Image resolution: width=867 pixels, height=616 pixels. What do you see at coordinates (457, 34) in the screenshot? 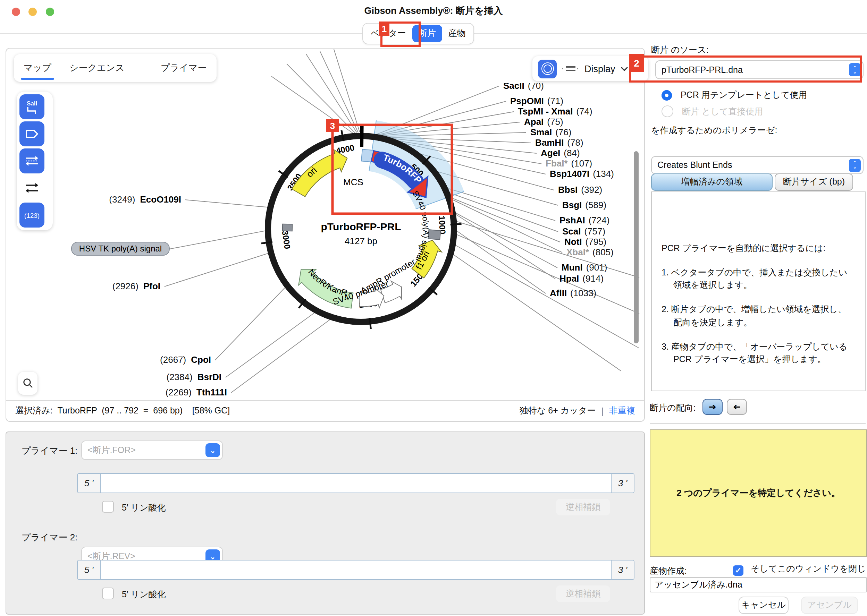
I see `tab-product: 産物` at bounding box center [457, 34].